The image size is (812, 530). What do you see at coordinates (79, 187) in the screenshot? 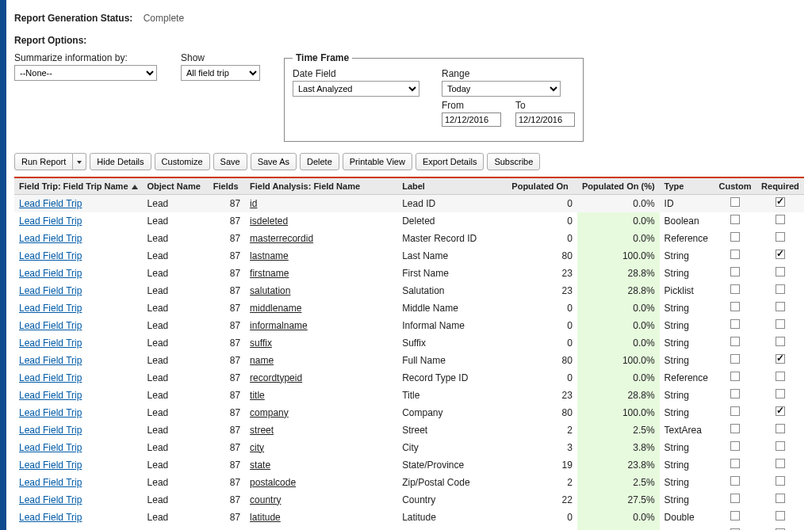
I see `col-trip: Field Trip: Field Trip Name` at bounding box center [79, 187].